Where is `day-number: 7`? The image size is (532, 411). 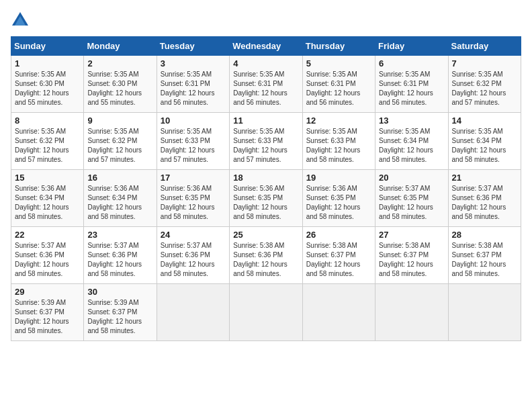
day-number: 7 is located at coordinates (485, 63).